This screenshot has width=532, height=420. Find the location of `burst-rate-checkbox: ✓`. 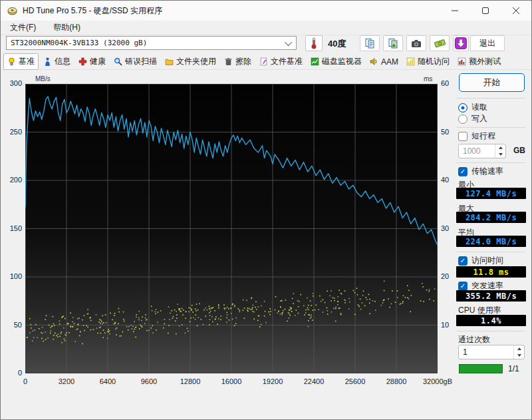

burst-rate-checkbox: ✓ is located at coordinates (463, 286).